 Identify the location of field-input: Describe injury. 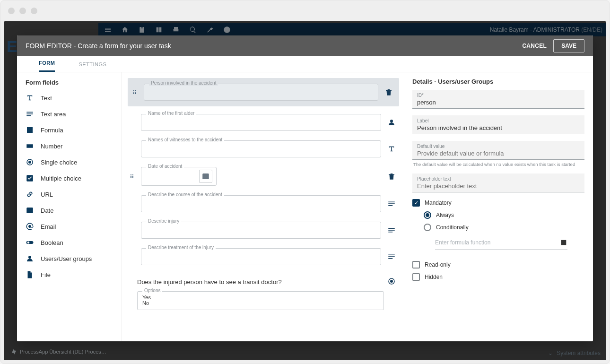
(261, 230).